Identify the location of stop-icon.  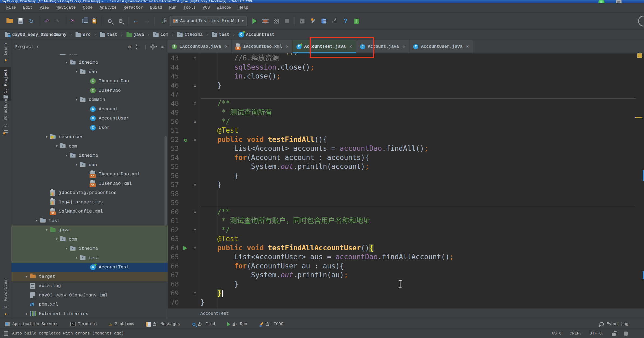
(287, 21).